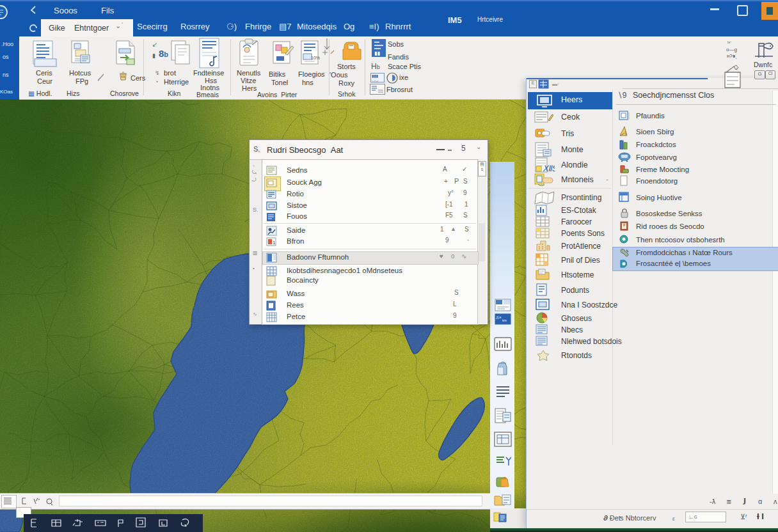 This screenshot has width=778, height=532. What do you see at coordinates (732, 56) in the screenshot?
I see `svg-text: ʜʔ๑˛` at bounding box center [732, 56].